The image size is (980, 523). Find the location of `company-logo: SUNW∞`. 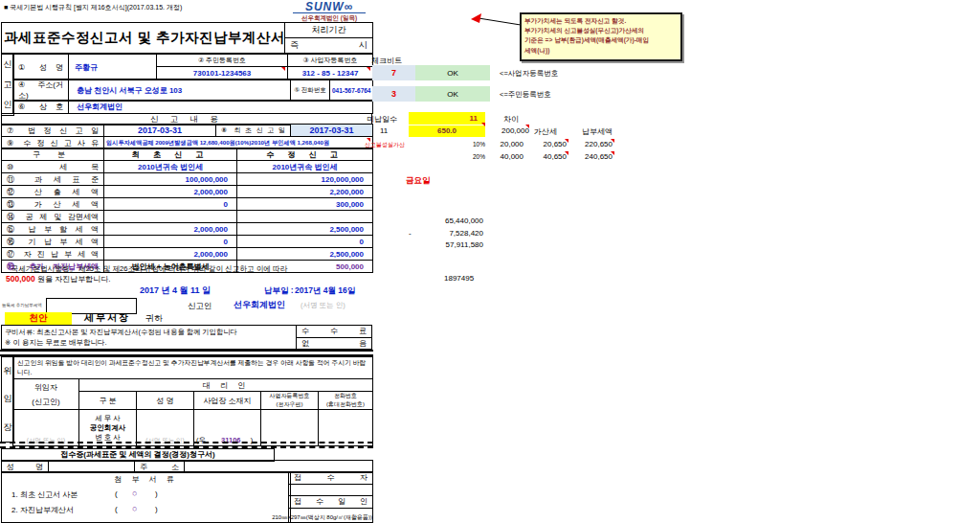

company-logo: SUNW∞ is located at coordinates (329, 7).